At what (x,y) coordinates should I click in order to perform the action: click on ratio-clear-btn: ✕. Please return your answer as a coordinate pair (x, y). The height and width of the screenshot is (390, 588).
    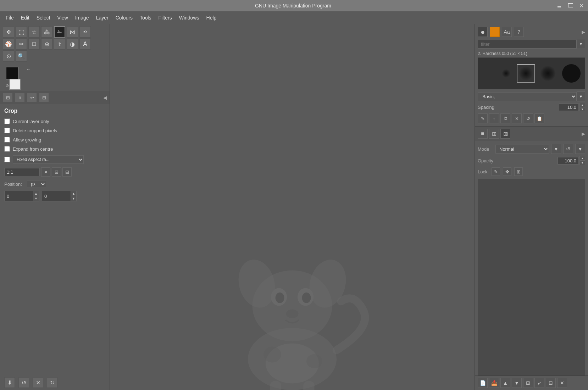
    Looking at the image, I should click on (46, 172).